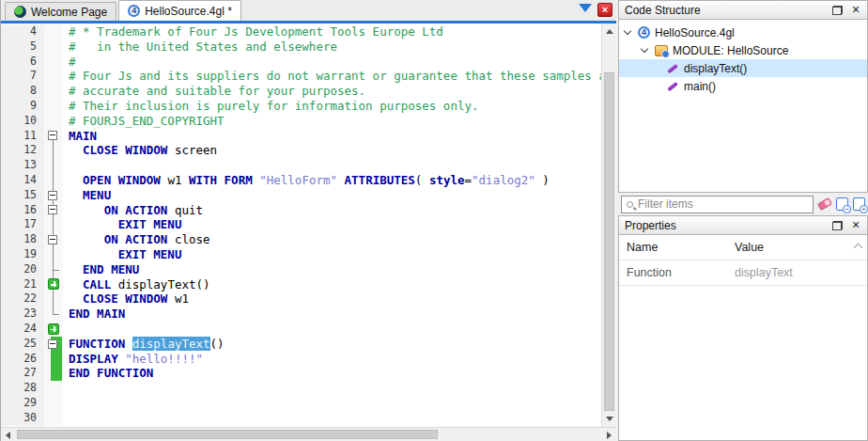  What do you see at coordinates (333, 270) in the screenshot?
I see `code-line-text: END MENU` at bounding box center [333, 270].